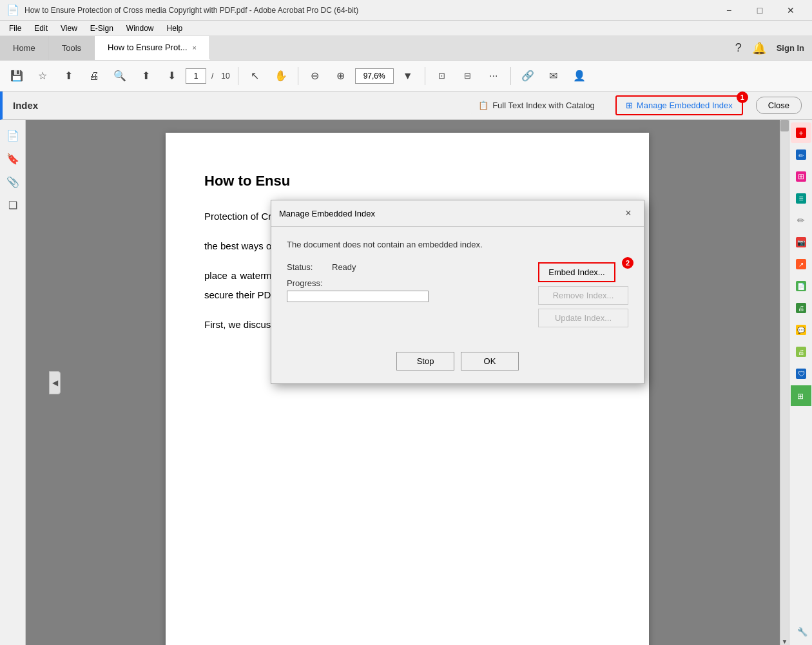  I want to click on stop-button: Stop, so click(425, 361).